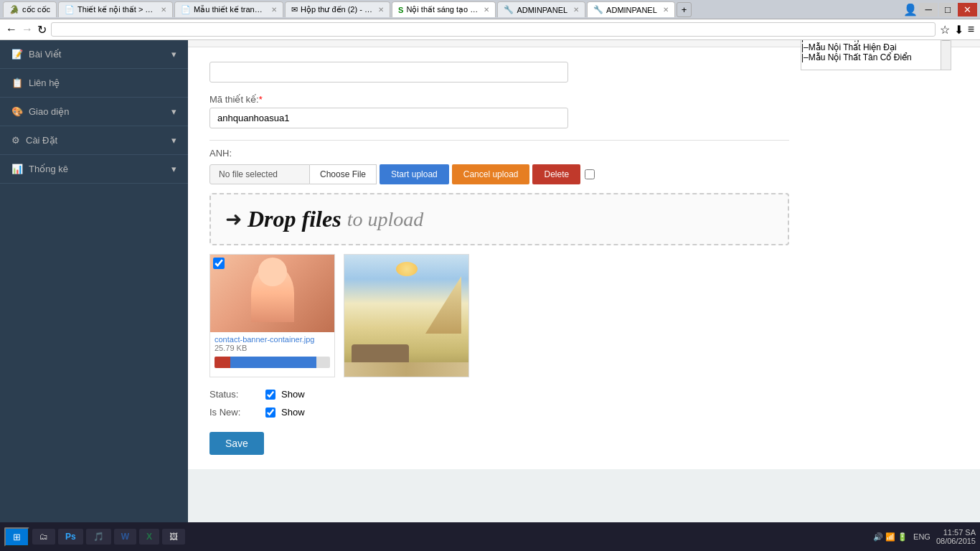 This screenshot has width=980, height=551. I want to click on sidebar-item-giaodien: 🎨 Giao diện ▾, so click(94, 112).